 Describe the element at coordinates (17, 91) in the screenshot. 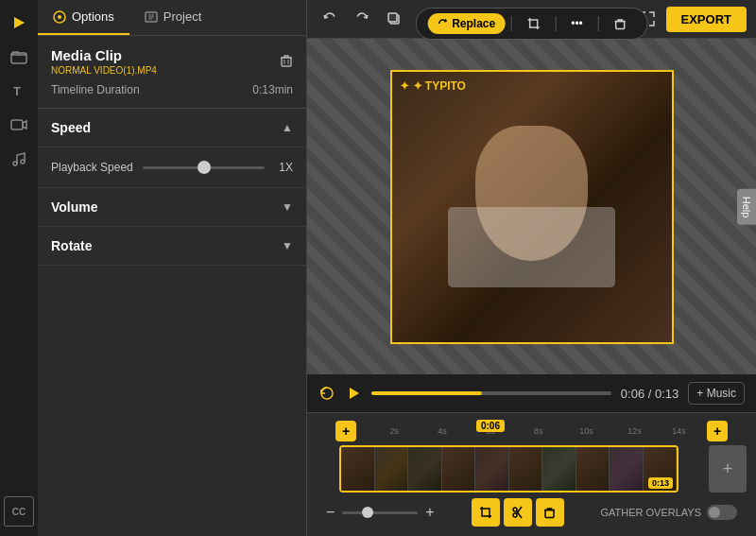

I see `svg-text: T` at that location.